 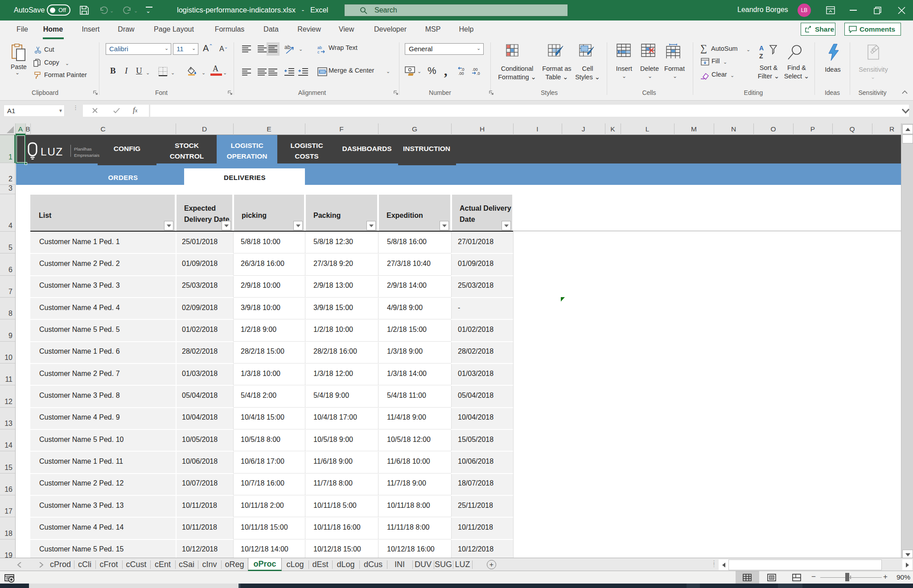 I want to click on svg-text: c, so click(x=318, y=52).